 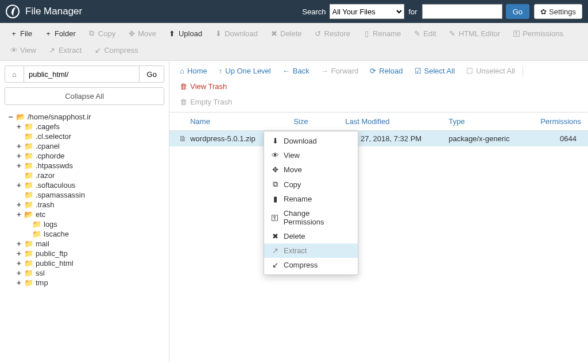 What do you see at coordinates (194, 71) in the screenshot?
I see `nav-home-button: ⌂Home` at bounding box center [194, 71].